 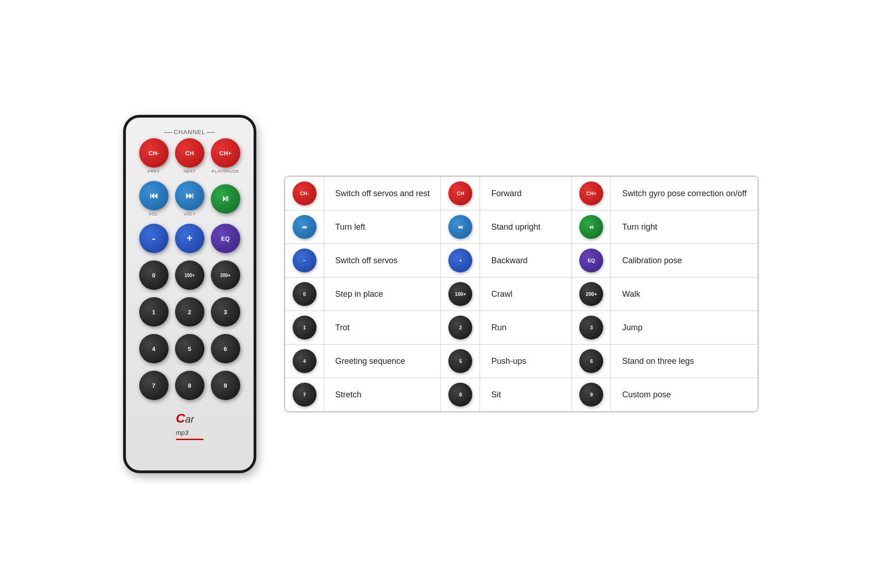 I want to click on btn-cell-1: ⏮, so click(x=304, y=227).